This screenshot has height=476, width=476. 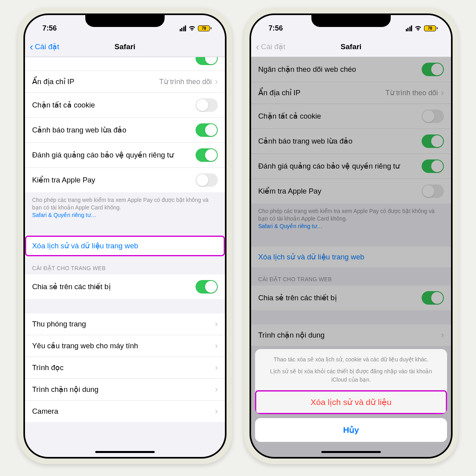 I want to click on action-sheet: Thao tác xóa sẽ xóa lịch sử, cookie và c…, so click(x=351, y=401).